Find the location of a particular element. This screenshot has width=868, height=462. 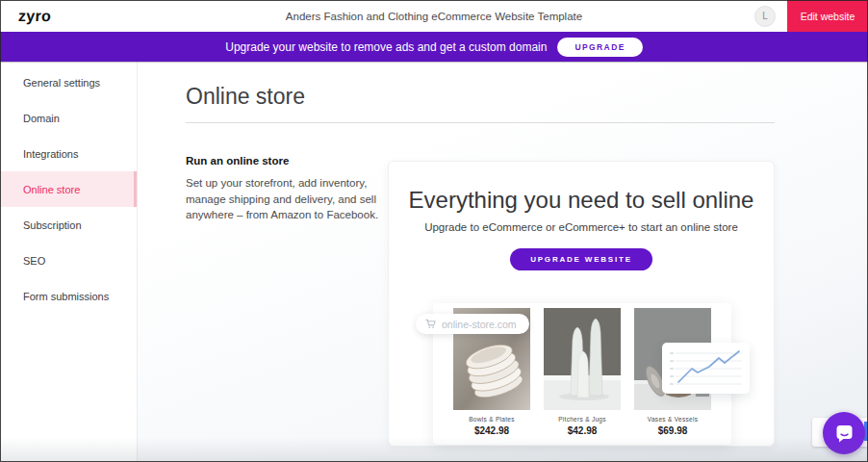

online-store-intro: Run an online store Set up your storefro… is located at coordinates (291, 189).